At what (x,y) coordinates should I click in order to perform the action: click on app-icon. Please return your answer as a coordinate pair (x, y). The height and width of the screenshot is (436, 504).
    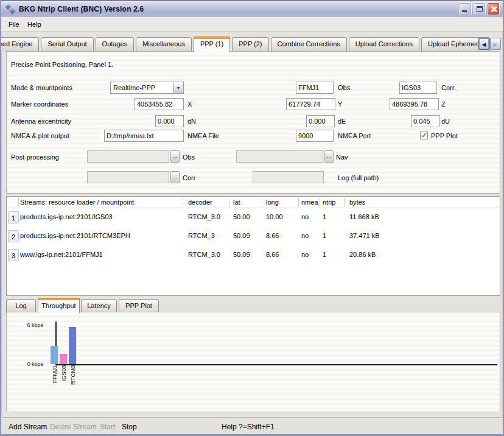
    Looking at the image, I should click on (10, 9).